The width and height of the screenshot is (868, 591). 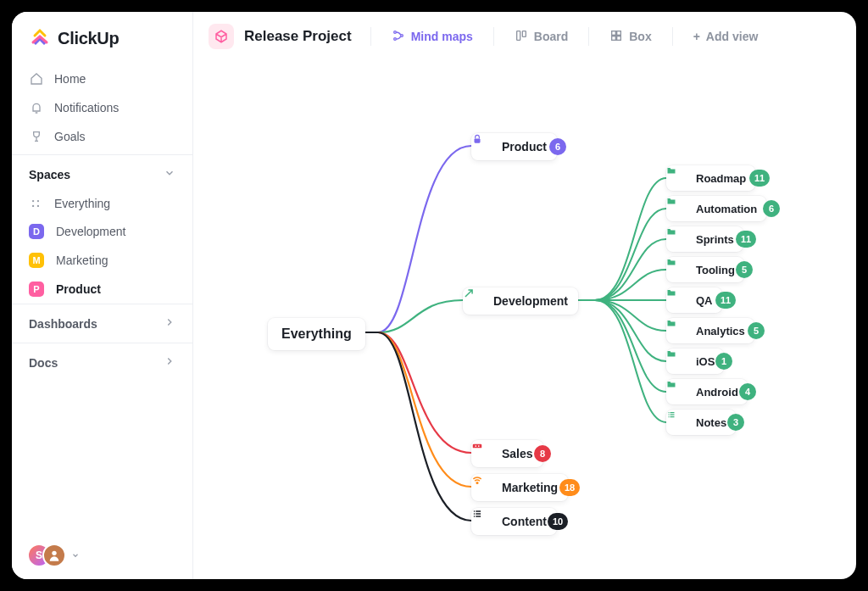 I want to click on mindmap-icon, so click(x=398, y=37).